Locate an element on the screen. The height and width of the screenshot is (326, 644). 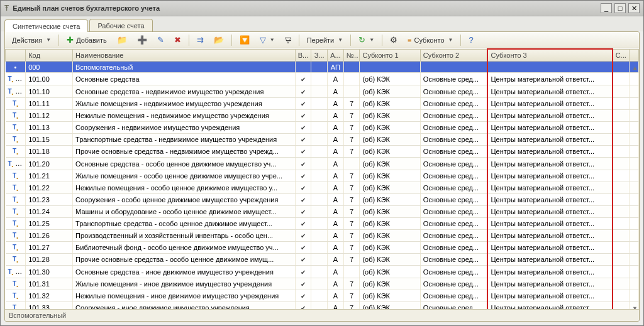
col-s3: Субконто 3 is located at coordinates (550, 55).